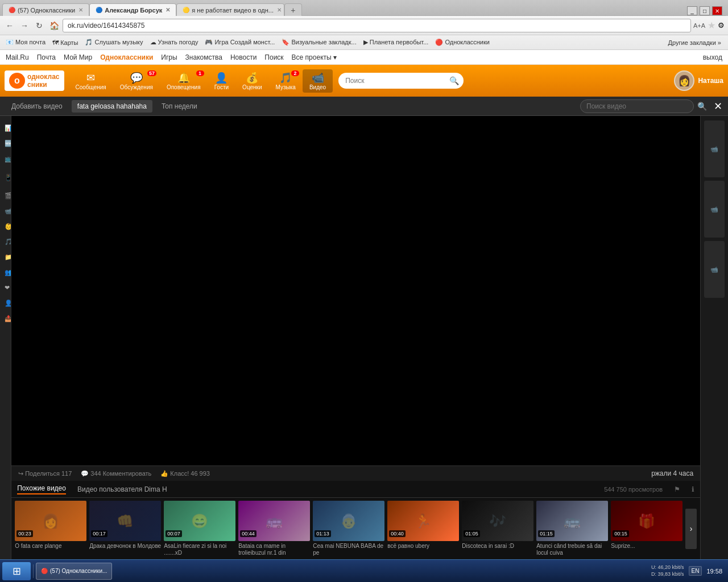 Image resolution: width=728 pixels, height=582 pixels. Describe the element at coordinates (8, 318) in the screenshot. I see `subscribe-icon: 📤` at that location.